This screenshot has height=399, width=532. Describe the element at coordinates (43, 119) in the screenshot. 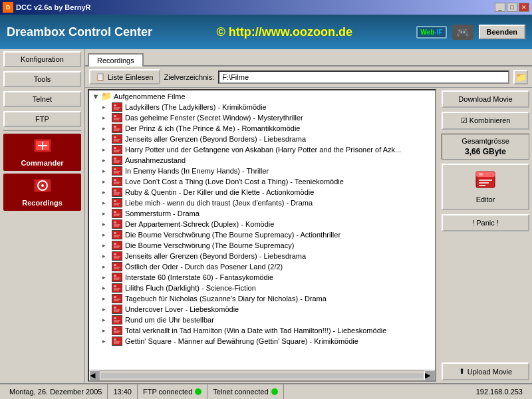

I see `ftp-button: FTP` at that location.